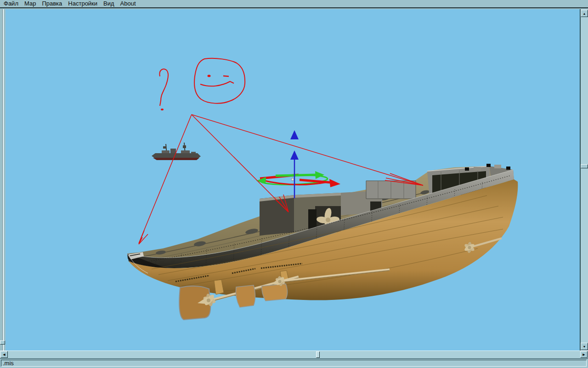 The height and width of the screenshot is (368, 588). I want to click on sad-face-drawing, so click(220, 81).